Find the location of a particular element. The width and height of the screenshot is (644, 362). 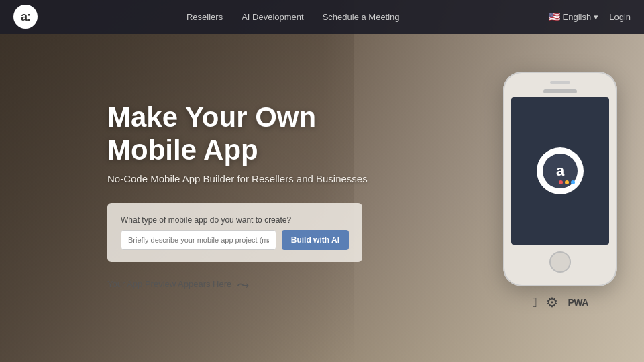

pwa-label: PWA is located at coordinates (578, 302).